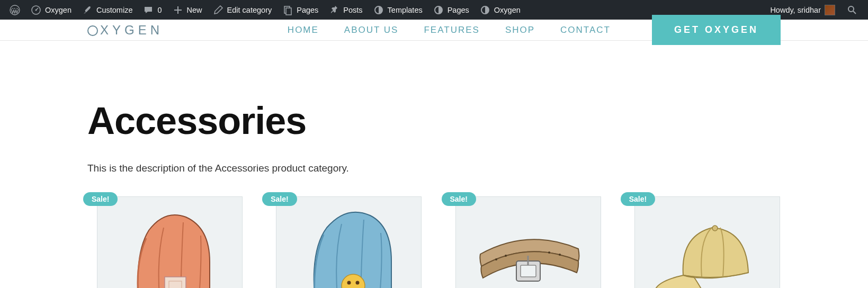 This screenshot has width=868, height=288. Describe the element at coordinates (51, 10) in the screenshot. I see `site-name-menu: Oxygen` at that location.